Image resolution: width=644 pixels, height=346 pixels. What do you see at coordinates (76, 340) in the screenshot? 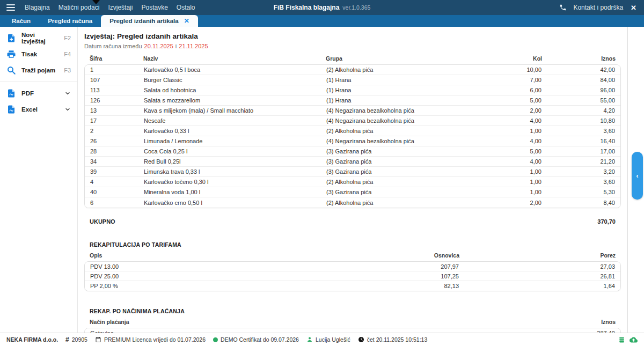
I see `register-number: # 20905` at bounding box center [76, 340].